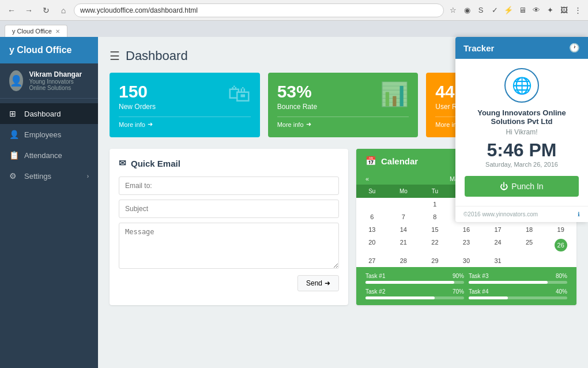 This screenshot has height=368, width=588. What do you see at coordinates (522, 132) in the screenshot?
I see `tracker-greeting: Hi Vikram!` at bounding box center [522, 132].